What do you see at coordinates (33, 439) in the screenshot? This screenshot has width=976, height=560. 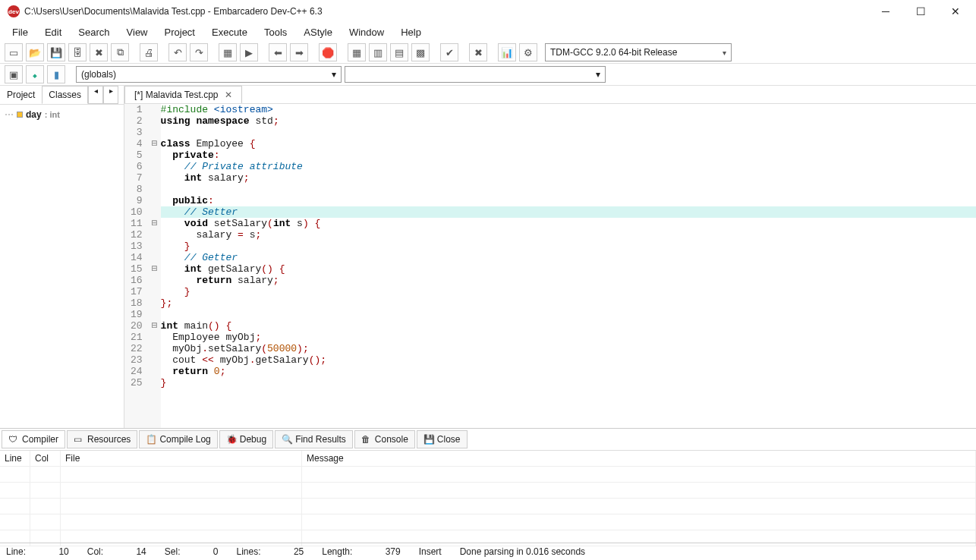 I see `bottom-tab-compiler: 🛡Compiler` at bounding box center [33, 439].